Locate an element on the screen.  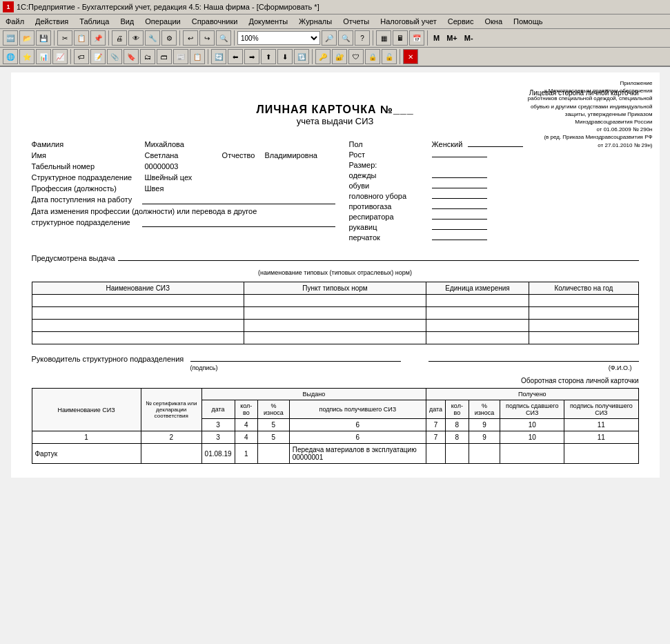
th-punkt-norm: Пункт типовых норм is located at coordinates (335, 289).